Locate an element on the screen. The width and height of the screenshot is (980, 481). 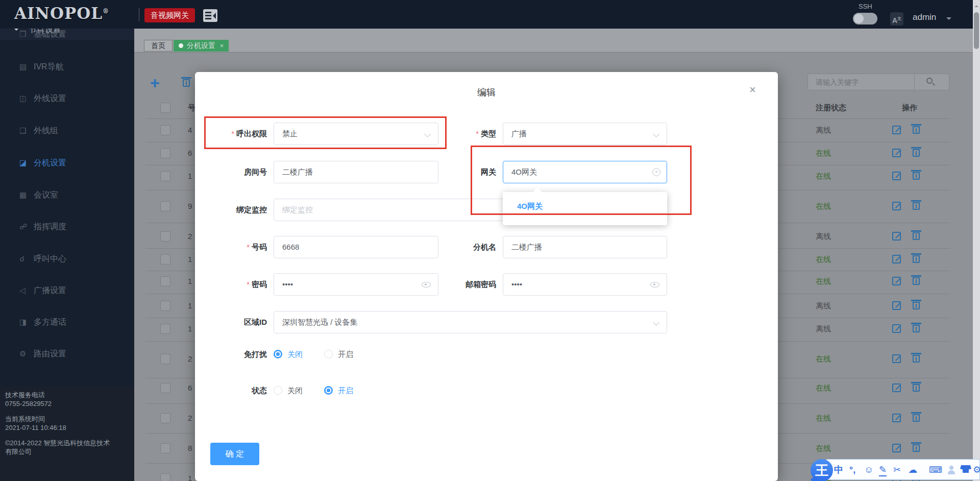
status-option-off: 关闭 is located at coordinates (295, 390).